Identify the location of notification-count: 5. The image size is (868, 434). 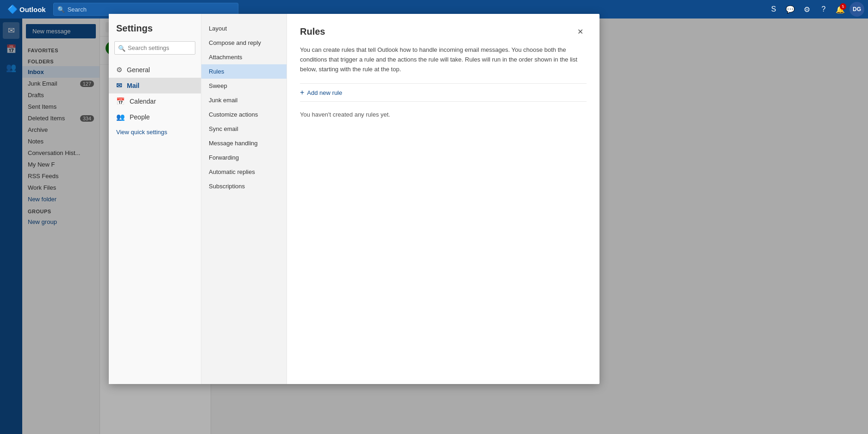
(843, 6).